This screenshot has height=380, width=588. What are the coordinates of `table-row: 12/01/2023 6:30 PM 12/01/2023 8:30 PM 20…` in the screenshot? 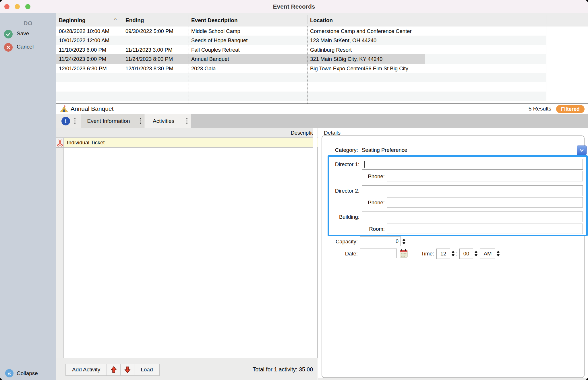 It's located at (301, 68).